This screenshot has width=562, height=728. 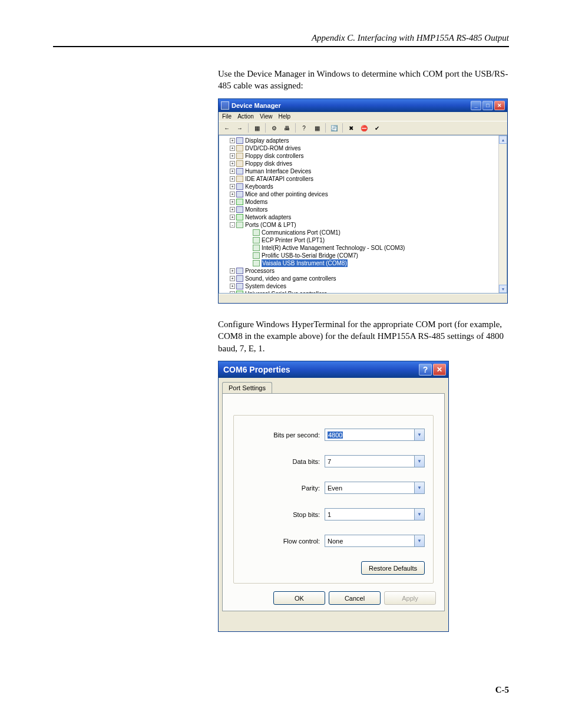 I want to click on combo-flow-control: None ▼, so click(x=375, y=541).